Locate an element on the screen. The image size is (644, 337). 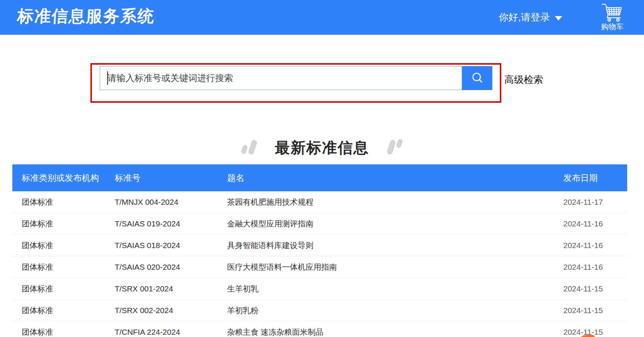
search-icon is located at coordinates (477, 78).